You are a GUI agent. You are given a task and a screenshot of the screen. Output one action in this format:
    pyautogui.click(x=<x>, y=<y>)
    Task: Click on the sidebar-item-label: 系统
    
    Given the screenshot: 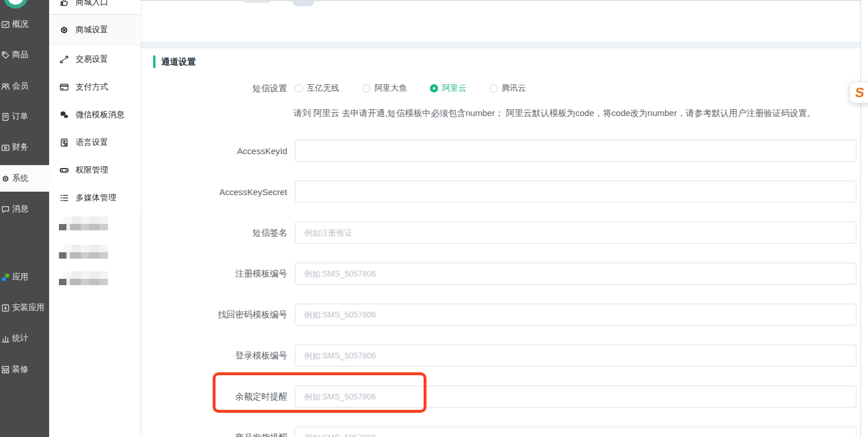 What is the action you would take?
    pyautogui.click(x=20, y=178)
    